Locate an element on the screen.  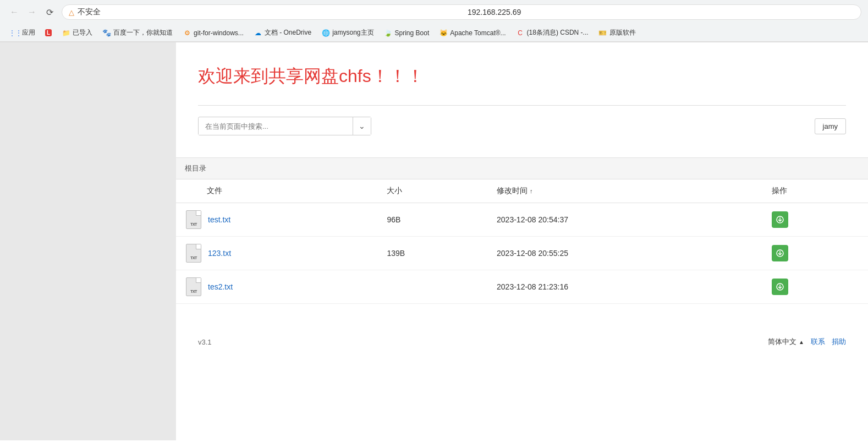
onedrive-icon: ☁ is located at coordinates (258, 33).